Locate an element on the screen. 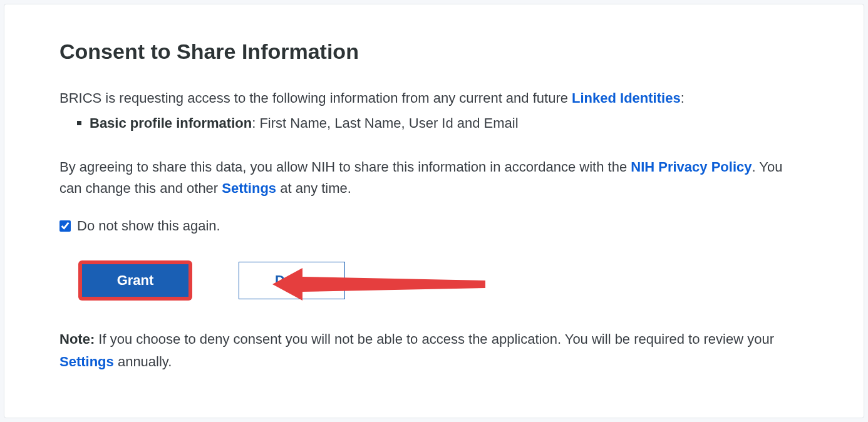  deny-button: Deny is located at coordinates (292, 280).